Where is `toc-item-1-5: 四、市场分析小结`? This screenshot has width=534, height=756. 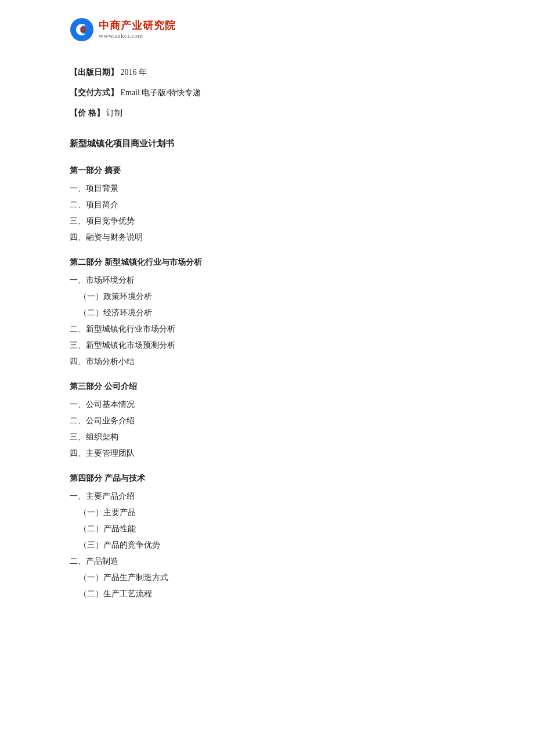 toc-item-1-5: 四、市场分析小结 is located at coordinates (267, 362).